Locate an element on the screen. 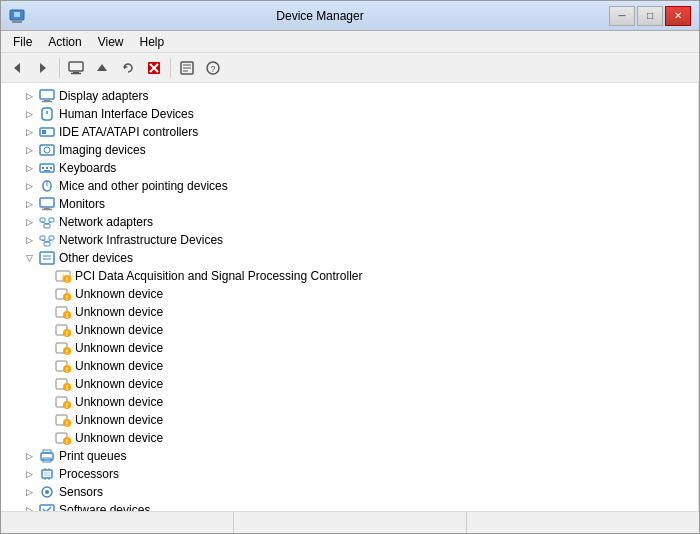  menu-action: Action is located at coordinates (64, 42).